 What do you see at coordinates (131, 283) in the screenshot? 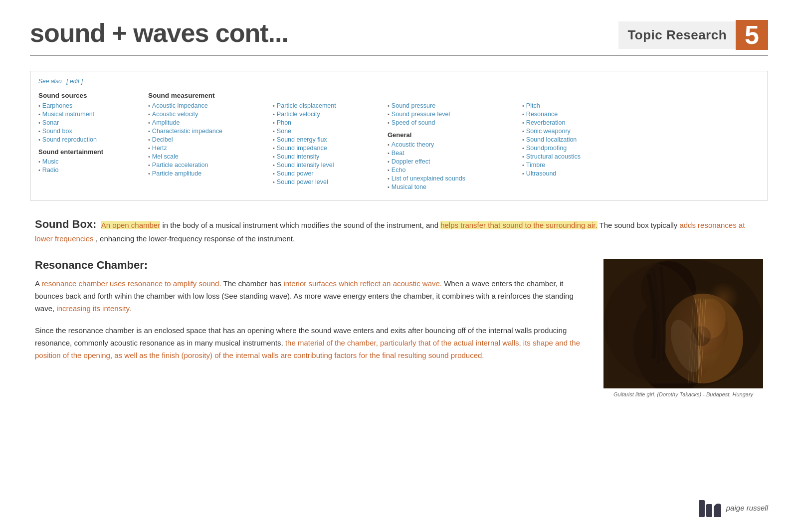
I see `res-highlight1: resonance chamber uses resonance to ampl…` at bounding box center [131, 283].